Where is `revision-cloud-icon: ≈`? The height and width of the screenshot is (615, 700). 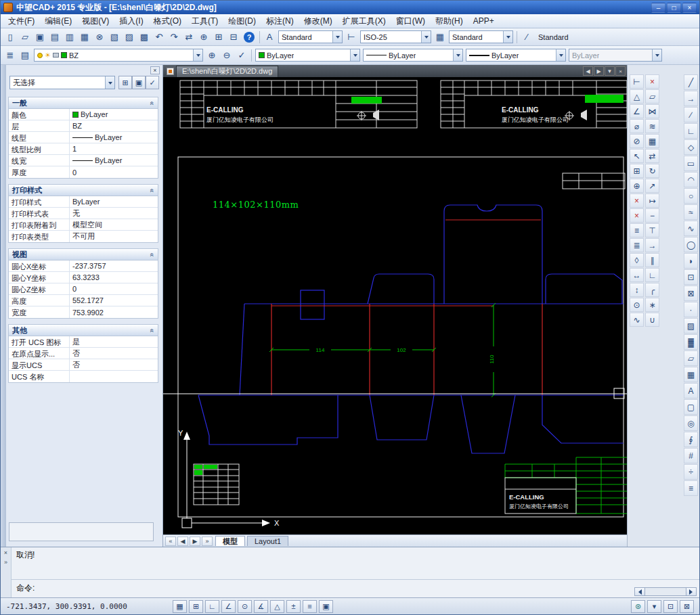 revision-cloud-icon: ≈ is located at coordinates (691, 212).